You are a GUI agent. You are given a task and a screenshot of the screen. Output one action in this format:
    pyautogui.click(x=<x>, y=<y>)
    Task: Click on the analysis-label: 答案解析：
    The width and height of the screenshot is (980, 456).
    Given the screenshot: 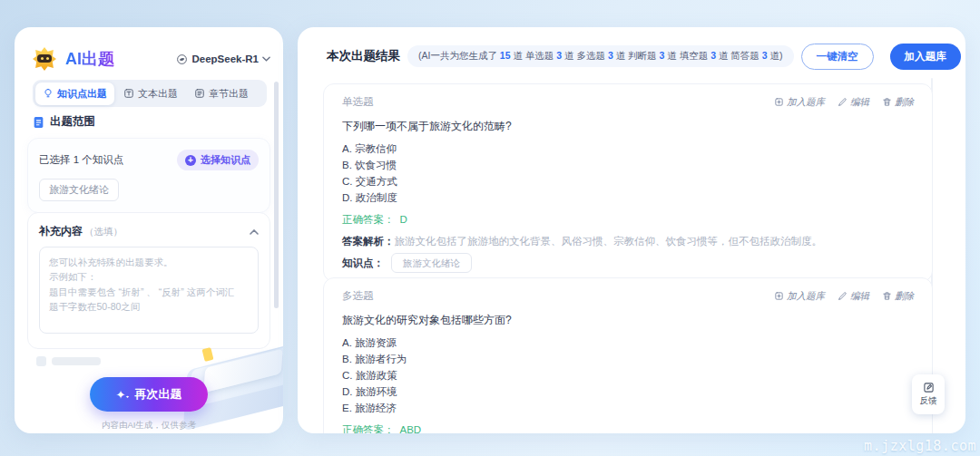 What is the action you would take?
    pyautogui.click(x=368, y=241)
    